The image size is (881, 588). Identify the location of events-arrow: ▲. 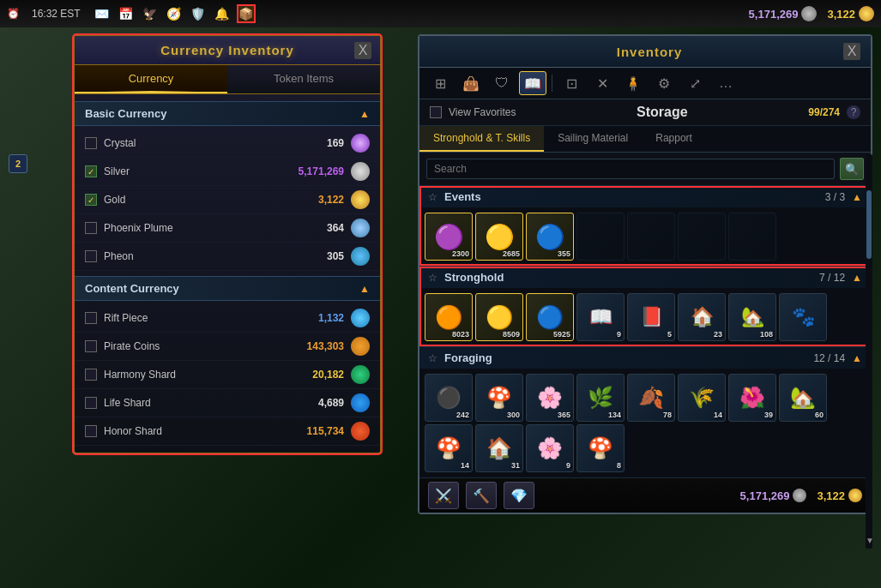
(857, 197).